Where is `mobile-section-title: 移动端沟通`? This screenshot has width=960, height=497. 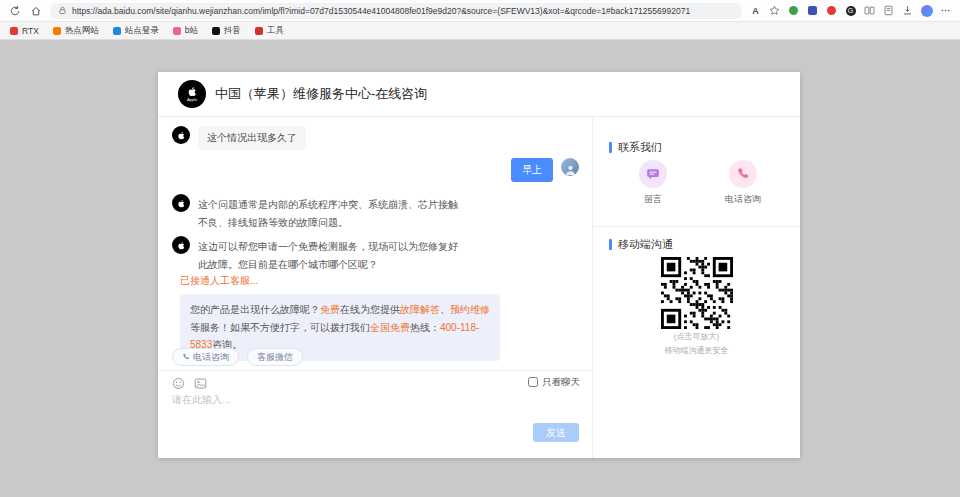 mobile-section-title: 移动端沟通 is located at coordinates (641, 244).